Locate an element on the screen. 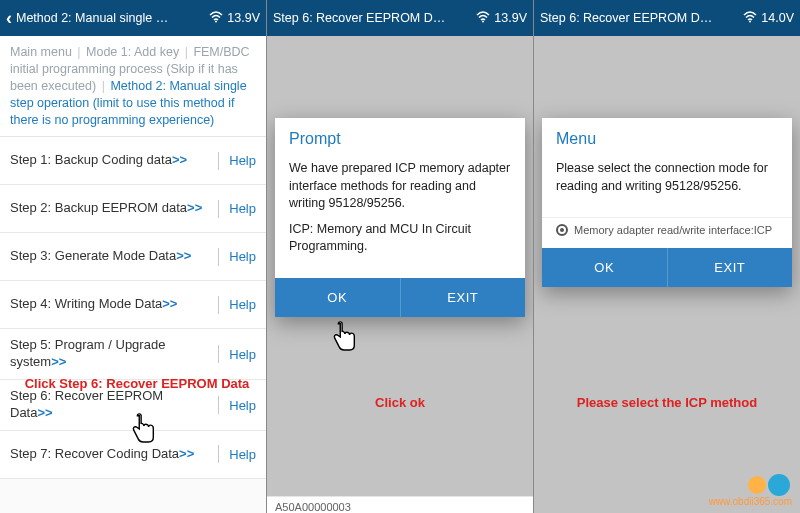  breadcrumb: Main menu | Mode 1: Add key | FEM/BDC in… is located at coordinates (133, 86).